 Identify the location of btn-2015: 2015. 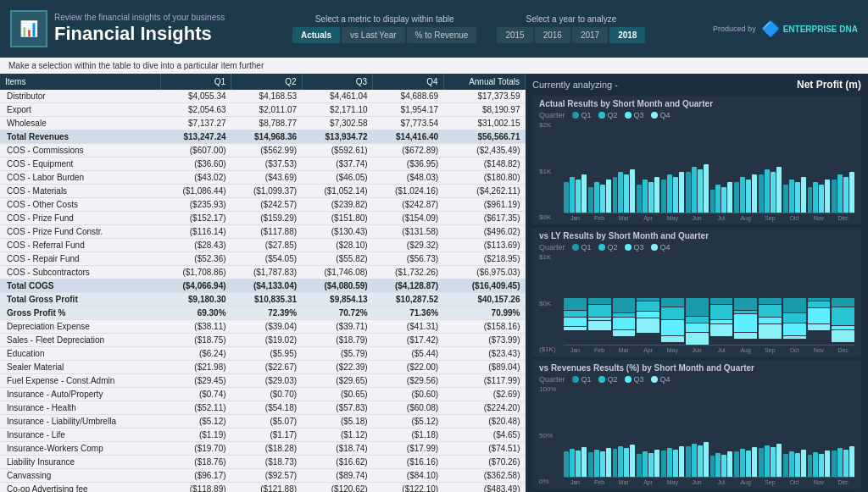
(515, 36).